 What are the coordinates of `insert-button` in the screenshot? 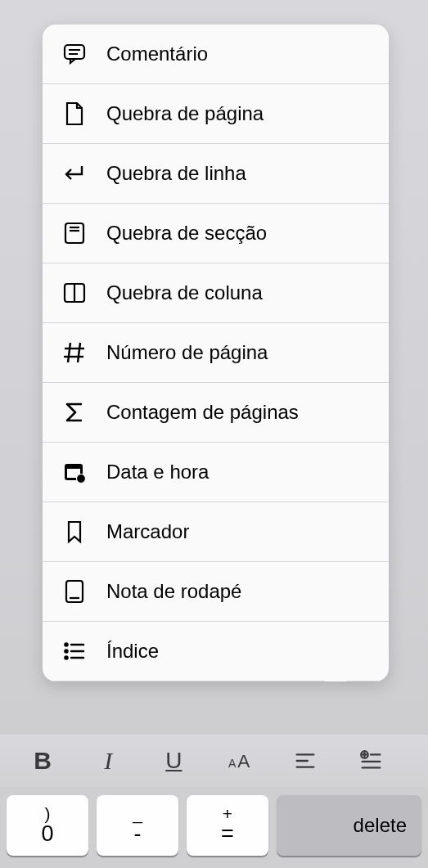 It's located at (371, 761).